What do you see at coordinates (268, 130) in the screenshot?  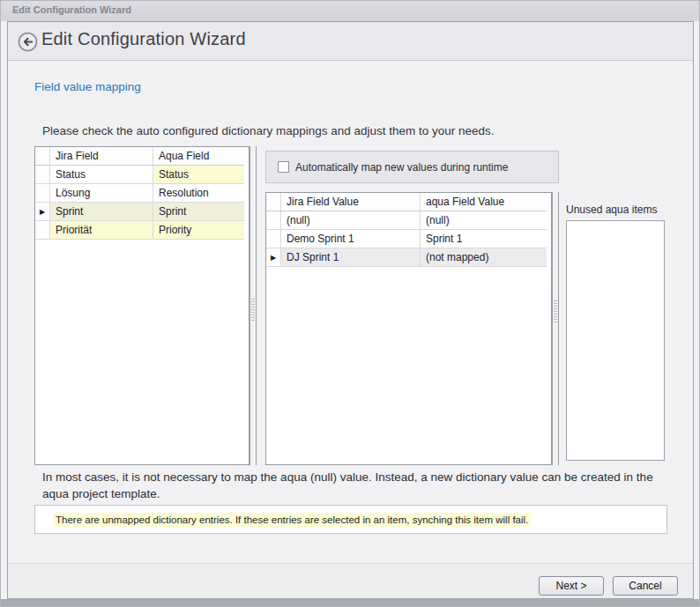 I see `instruction-text: Please check the auto configured diction…` at bounding box center [268, 130].